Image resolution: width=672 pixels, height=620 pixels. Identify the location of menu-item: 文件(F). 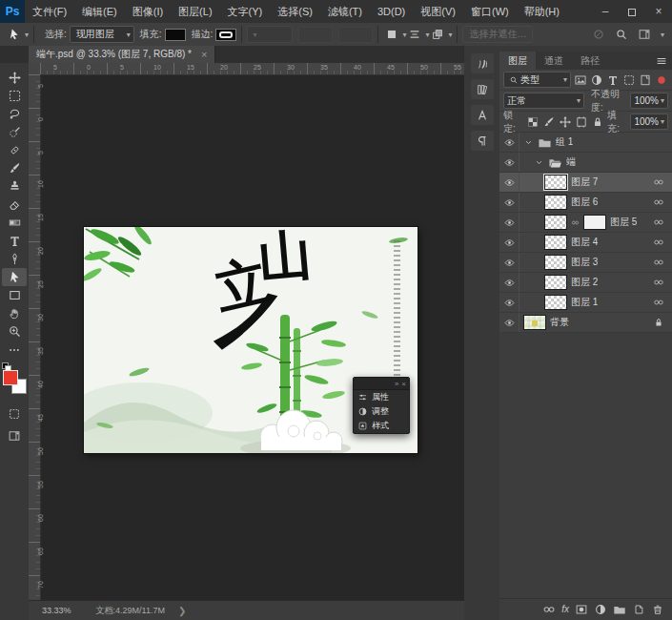
(50, 11).